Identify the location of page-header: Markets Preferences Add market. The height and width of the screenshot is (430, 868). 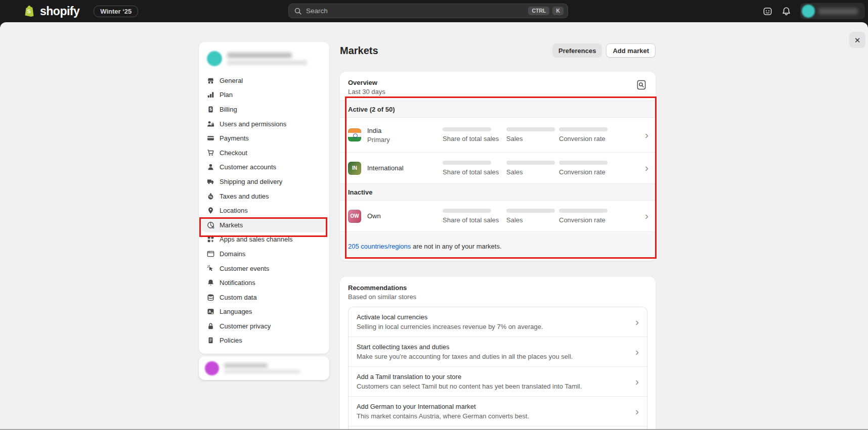
(498, 51).